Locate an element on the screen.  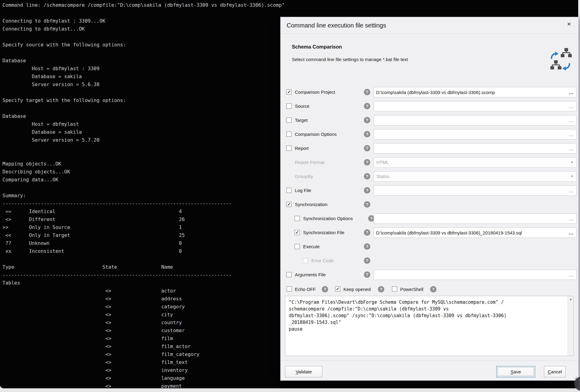
synchronization-file-checkbox: ✓ is located at coordinates (297, 233).